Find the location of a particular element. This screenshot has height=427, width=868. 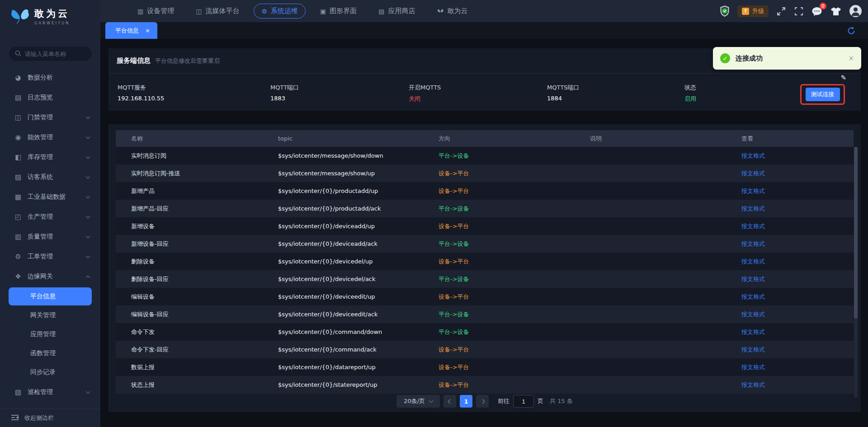

tab-platform-info: 平台信息 × is located at coordinates (131, 31).